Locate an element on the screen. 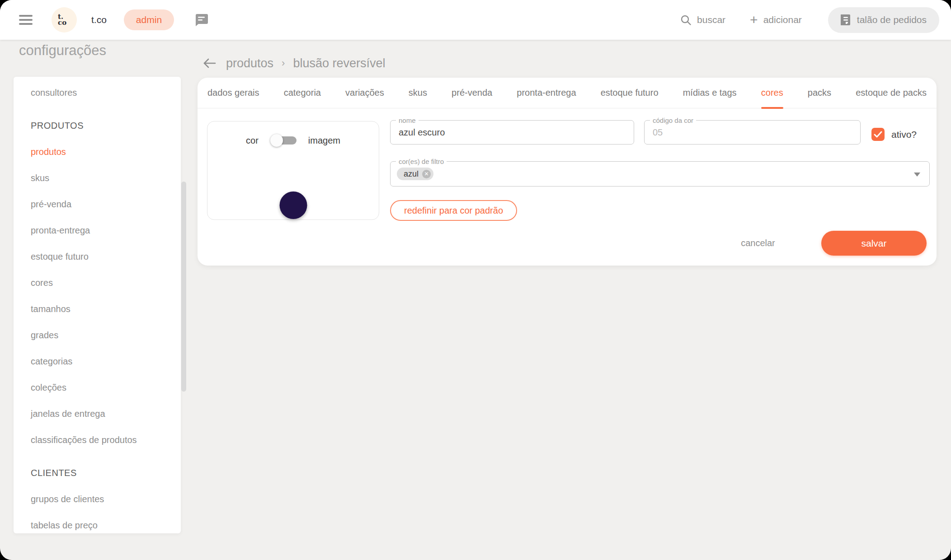  cancel-button: cancelar is located at coordinates (758, 243).